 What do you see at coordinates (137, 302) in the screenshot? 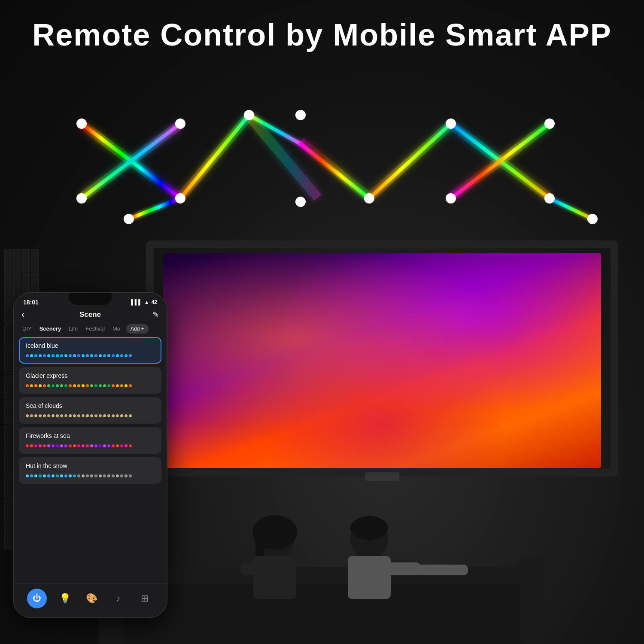
I see `signal-icon: ▌▌▌` at bounding box center [137, 302].